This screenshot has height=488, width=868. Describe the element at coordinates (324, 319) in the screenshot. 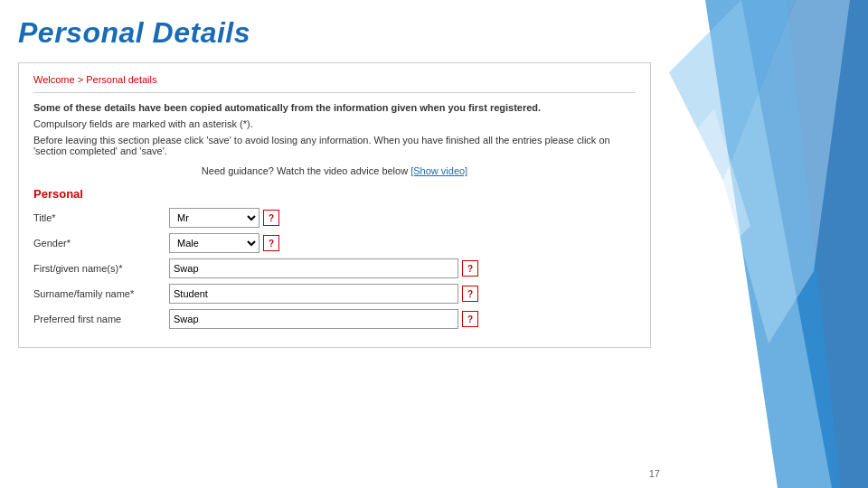

I see `preferred-input-wrap: ?` at that location.